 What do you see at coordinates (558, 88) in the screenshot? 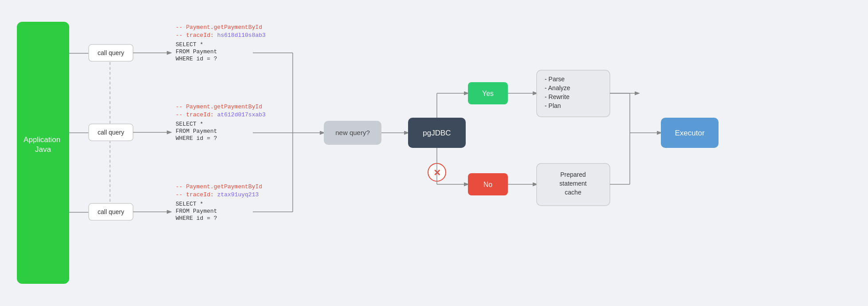
I see `parse-item-2: - Analyze` at bounding box center [558, 88].